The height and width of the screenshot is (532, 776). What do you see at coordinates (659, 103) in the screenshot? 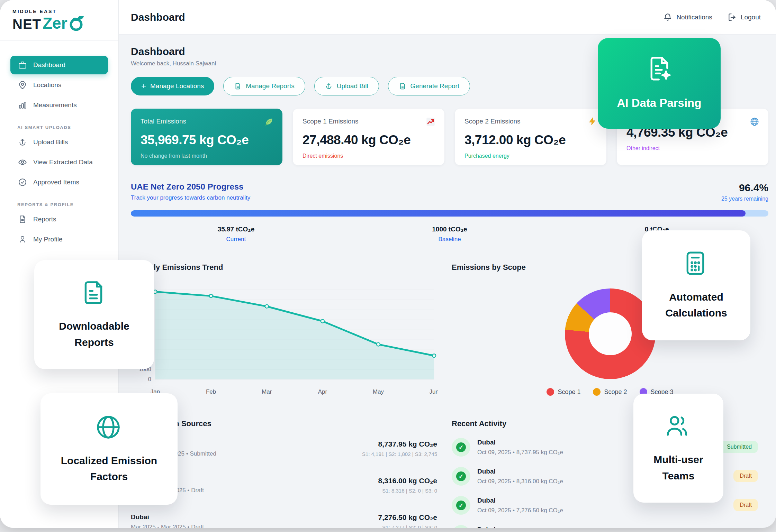
I see `feature-label: AI Data Parsing` at bounding box center [659, 103].